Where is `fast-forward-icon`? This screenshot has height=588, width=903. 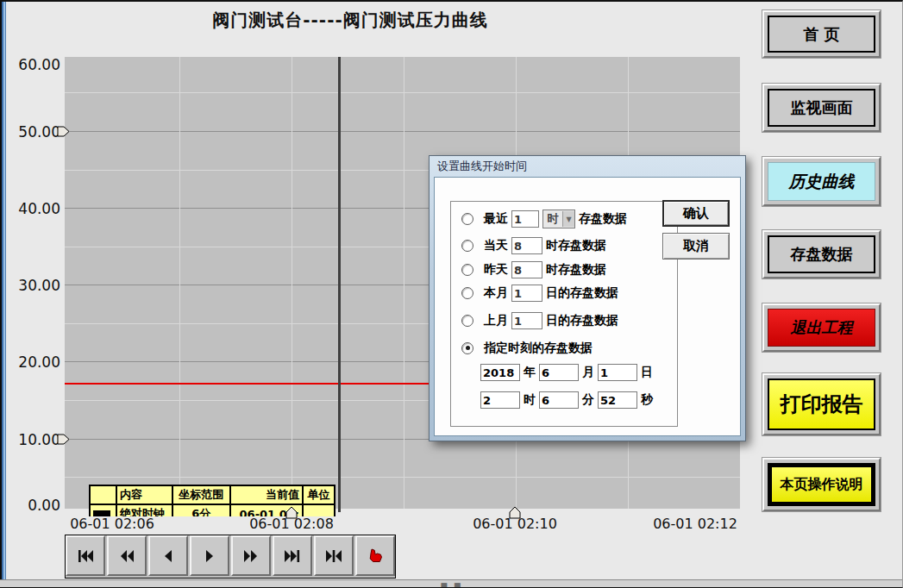
fast-forward-icon is located at coordinates (251, 556).